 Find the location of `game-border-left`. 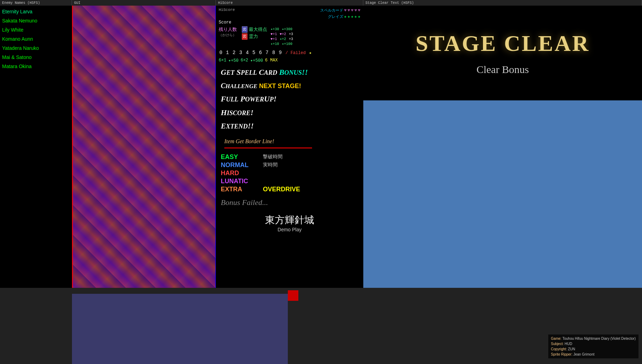

game-border-left is located at coordinates (72, 150).